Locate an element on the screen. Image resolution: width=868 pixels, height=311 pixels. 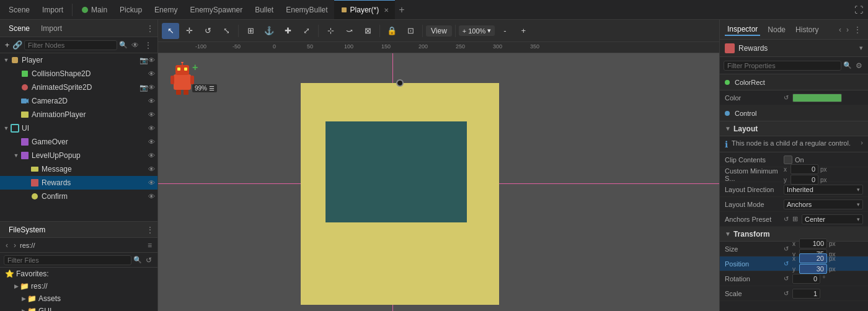
layout-mode-dropdown: Anchors ▾ is located at coordinates (823, 204).